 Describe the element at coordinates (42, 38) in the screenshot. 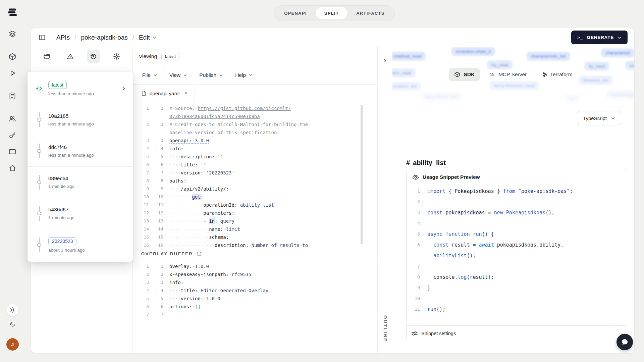

I see `sidebar-toggle-icon` at that location.